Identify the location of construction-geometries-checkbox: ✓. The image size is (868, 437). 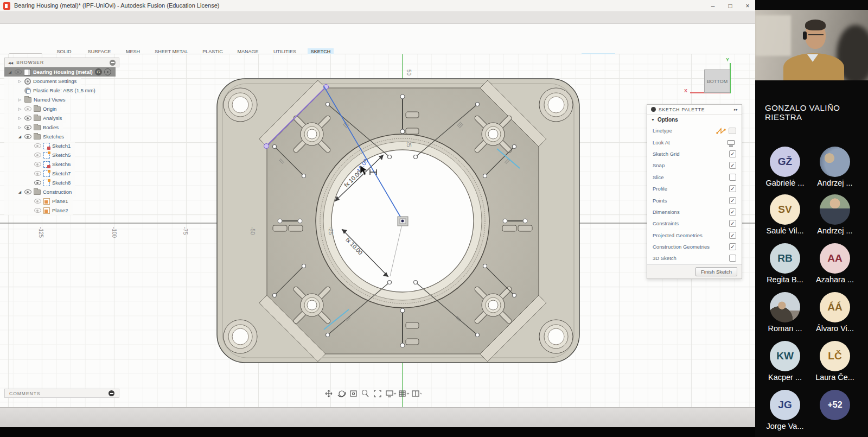
(732, 246).